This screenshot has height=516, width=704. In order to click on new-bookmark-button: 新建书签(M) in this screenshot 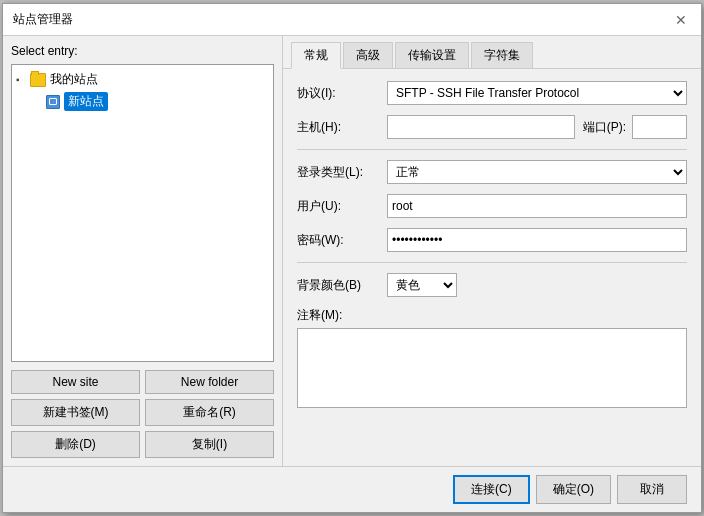, I will do `click(76, 412)`.